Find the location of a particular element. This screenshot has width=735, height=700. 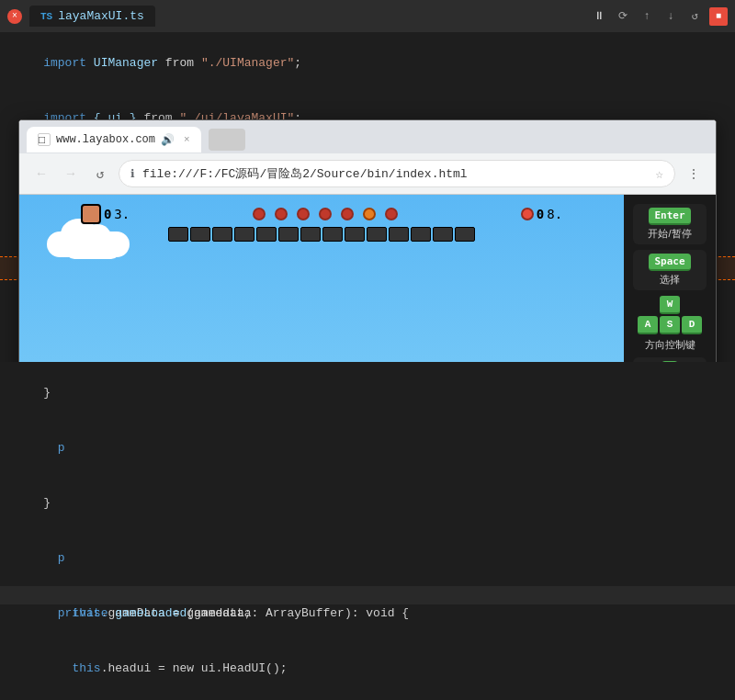

w-key: W is located at coordinates (670, 305).